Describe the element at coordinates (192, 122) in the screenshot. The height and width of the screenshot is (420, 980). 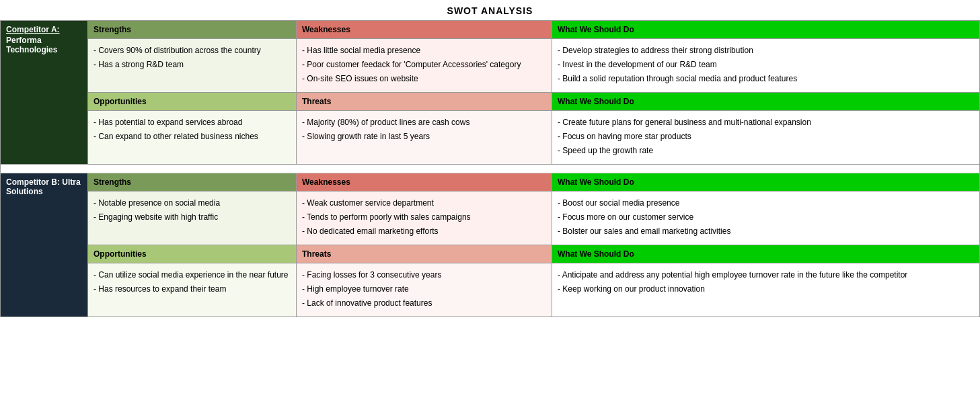
I see `opportunities-item-a-1: - Has potential to expand services abroa…` at that location.